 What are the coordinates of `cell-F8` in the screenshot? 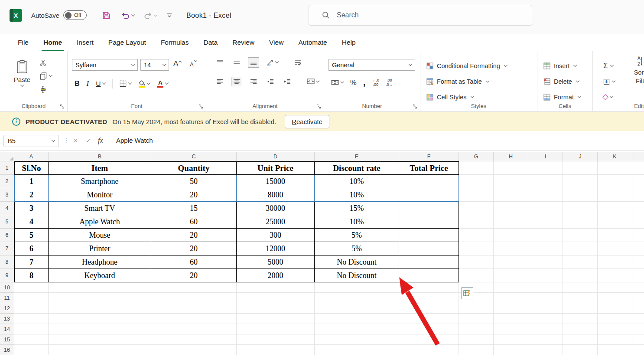 It's located at (429, 262).